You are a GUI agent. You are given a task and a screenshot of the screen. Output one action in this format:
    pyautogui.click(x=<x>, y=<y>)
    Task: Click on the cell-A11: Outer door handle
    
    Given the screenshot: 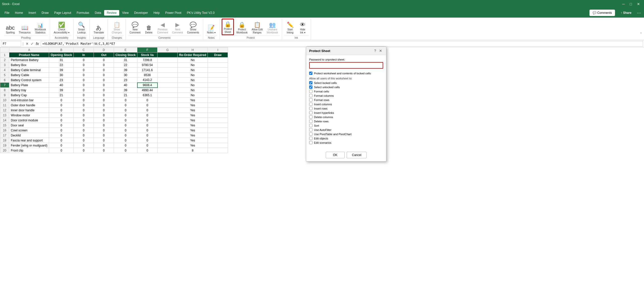 What is the action you would take?
    pyautogui.click(x=29, y=105)
    